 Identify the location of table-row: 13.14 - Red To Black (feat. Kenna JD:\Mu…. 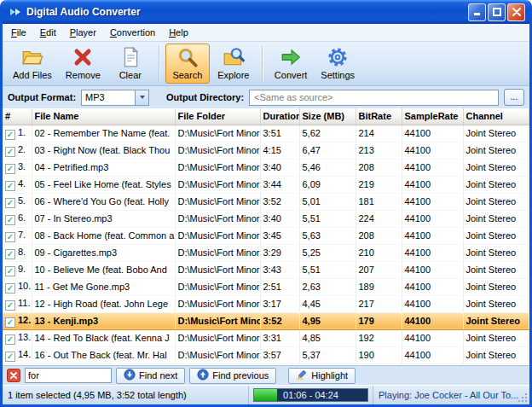
(266, 338).